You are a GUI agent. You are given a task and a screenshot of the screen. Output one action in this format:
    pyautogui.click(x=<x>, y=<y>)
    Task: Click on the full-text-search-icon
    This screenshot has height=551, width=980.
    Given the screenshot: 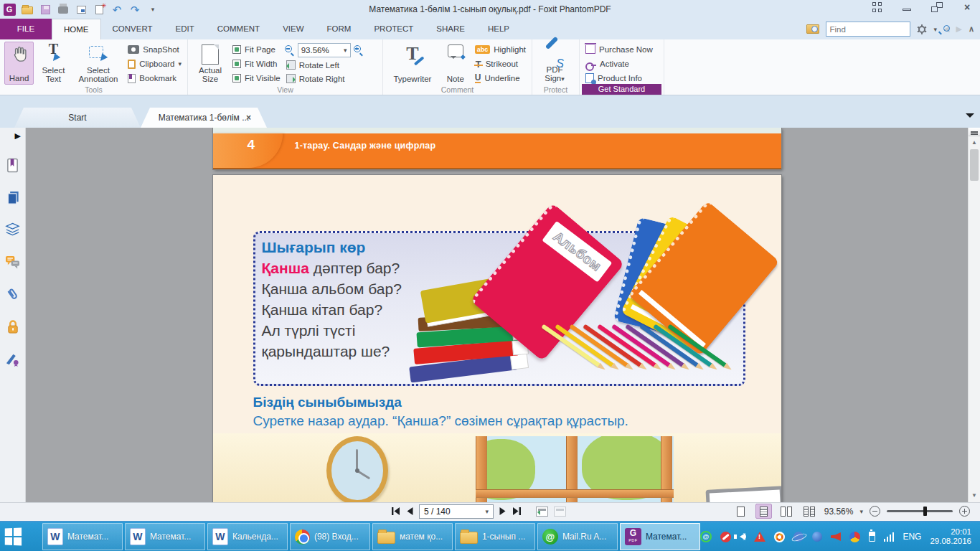 What is the action you would take?
    pyautogui.click(x=813, y=29)
    